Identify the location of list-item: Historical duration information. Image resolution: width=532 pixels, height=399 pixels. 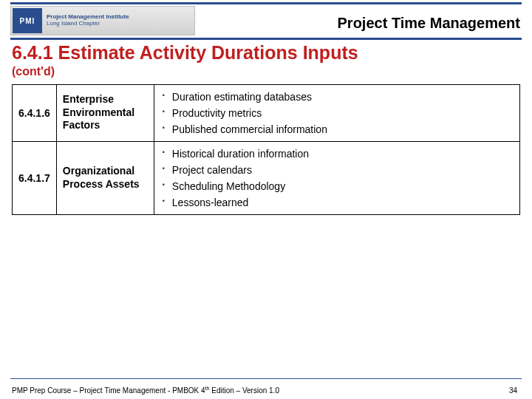
(337, 154).